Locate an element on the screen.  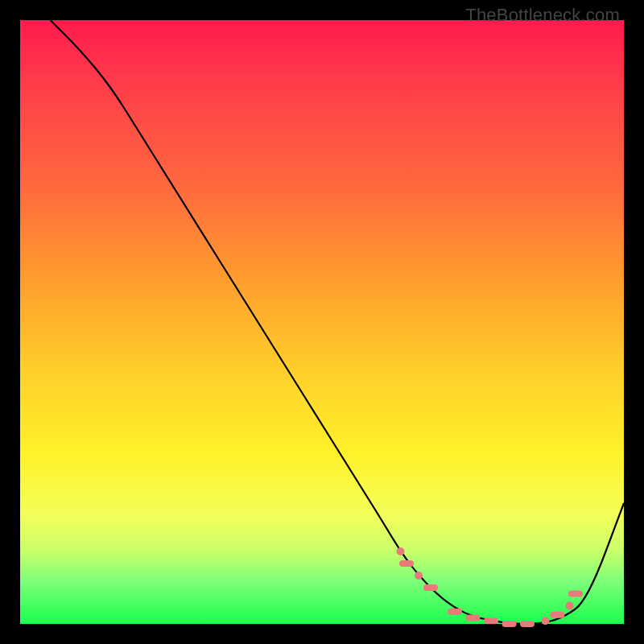
watermark-text: TheBottleneck.com is located at coordinates (543, 15).